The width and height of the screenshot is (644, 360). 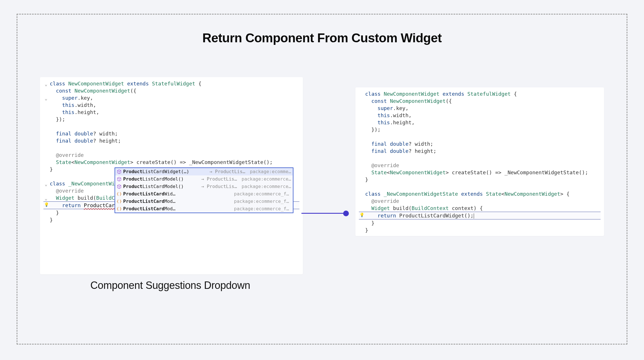 What do you see at coordinates (419, 215) in the screenshot?
I see `code-text: return ProductListCardWidget();` at bounding box center [419, 215].